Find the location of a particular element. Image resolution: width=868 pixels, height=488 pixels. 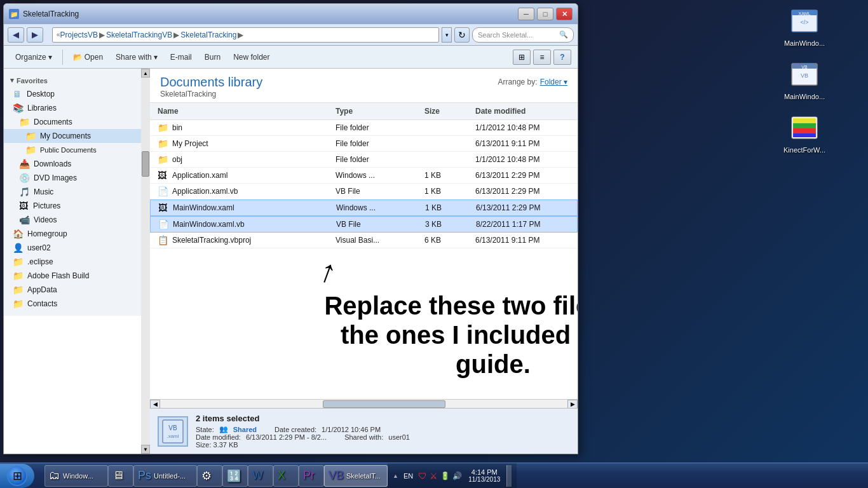

address-dropdown-button: ▾ is located at coordinates (447, 35).